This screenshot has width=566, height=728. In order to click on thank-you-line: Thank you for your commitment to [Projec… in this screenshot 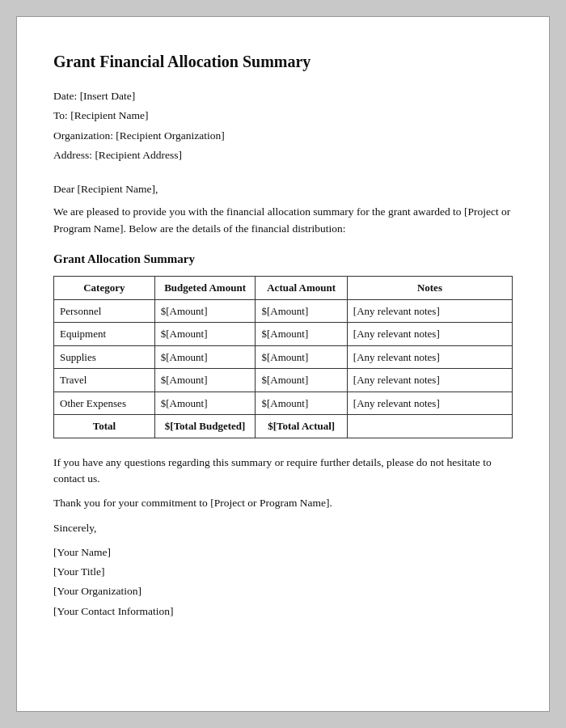, I will do `click(283, 503)`.